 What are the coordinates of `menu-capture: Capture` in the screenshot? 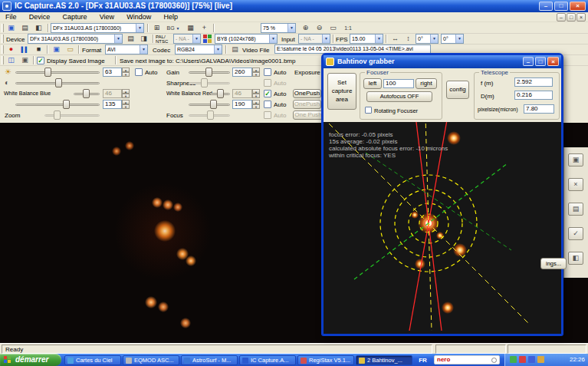 It's located at (75, 17).